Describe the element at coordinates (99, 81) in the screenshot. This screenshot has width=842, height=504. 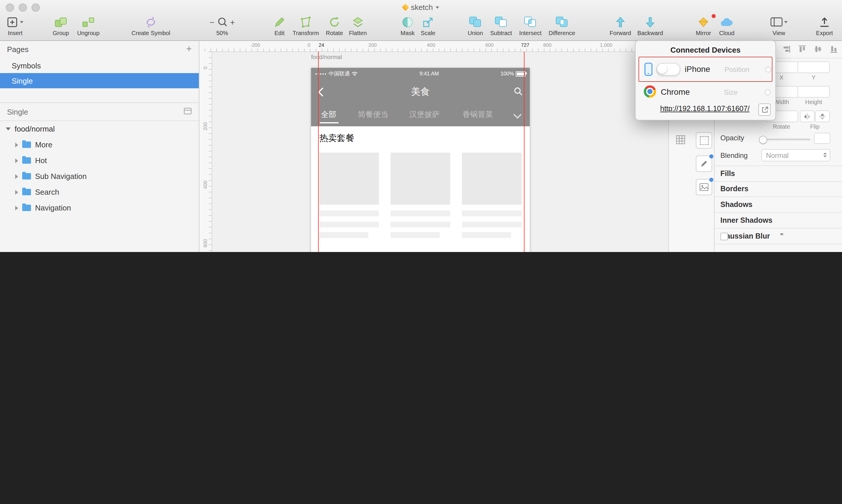
I see `page-item-single: Single` at that location.